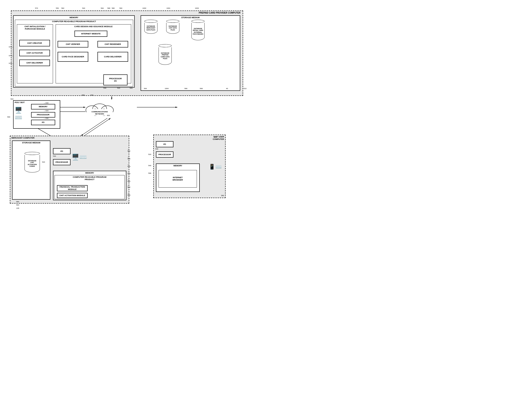 The image size is (507, 420). I want to click on memory-label: MEMORY, so click(74, 18).